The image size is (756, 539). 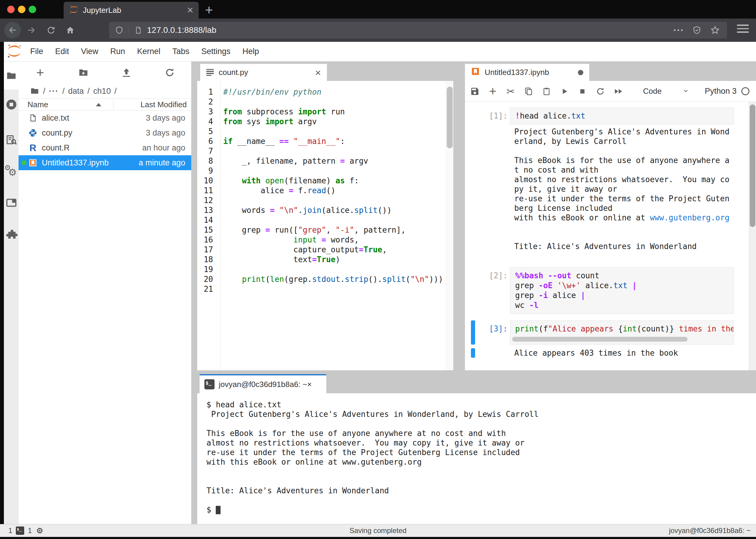 I want to click on window-close-button, so click(x=11, y=9).